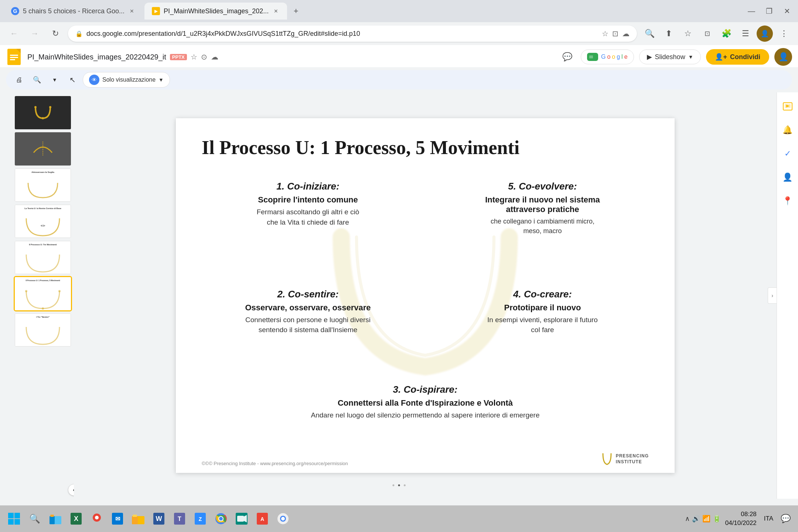 This screenshot has height=532, width=798. Describe the element at coordinates (97, 519) in the screenshot. I see `taskbar-maps` at that location.